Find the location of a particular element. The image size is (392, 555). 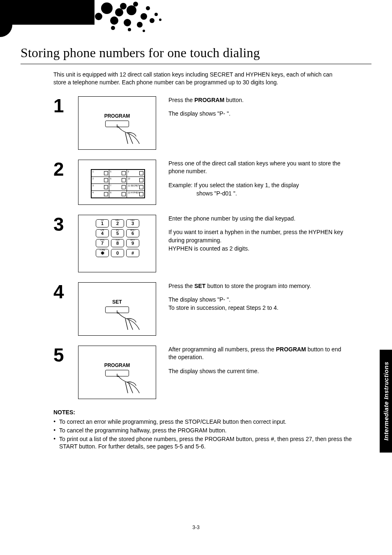

step-illustration: QZ1ABC2DEF3GHI4JKL5MNO6PRS7TUV8WXY9TONE✱… is located at coordinates (117, 244).